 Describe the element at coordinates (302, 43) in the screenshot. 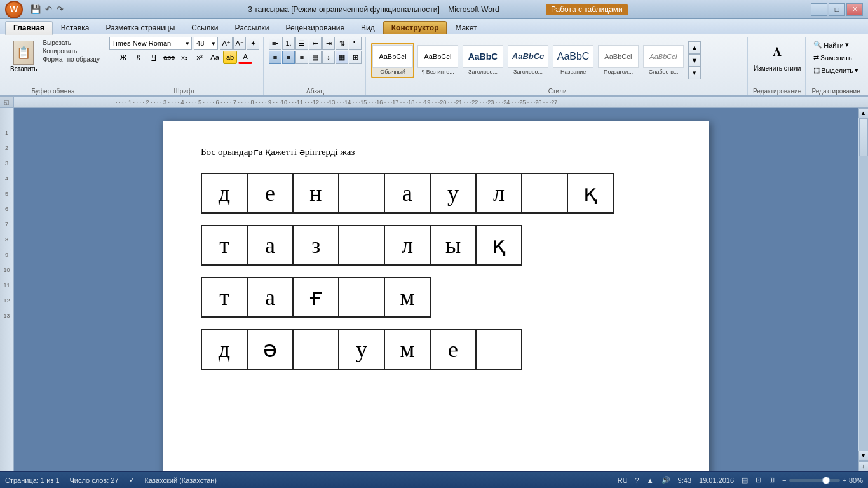

I see `multilevel-list-button: ☰` at that location.